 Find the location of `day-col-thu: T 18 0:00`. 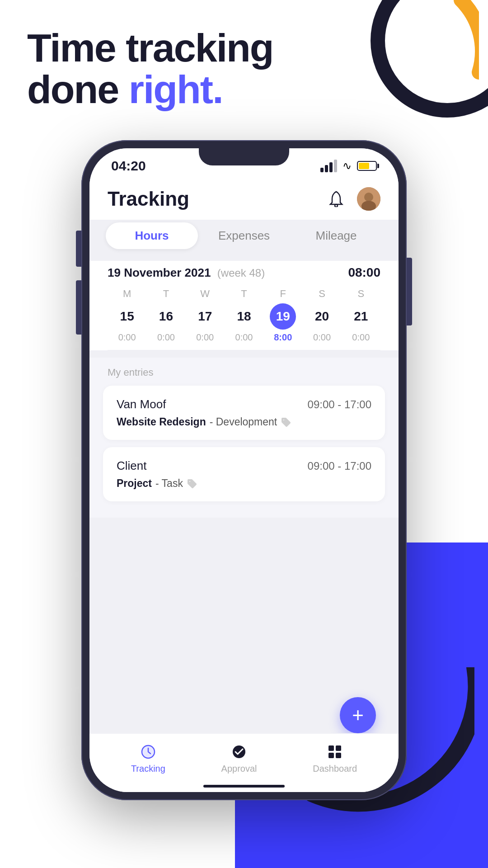

day-col-thu: T 18 0:00 is located at coordinates (244, 316).